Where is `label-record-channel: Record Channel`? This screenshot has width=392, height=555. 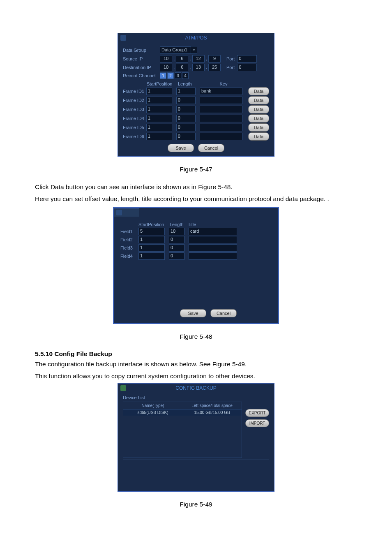 label-record-channel: Record Channel is located at coordinates (141, 76).